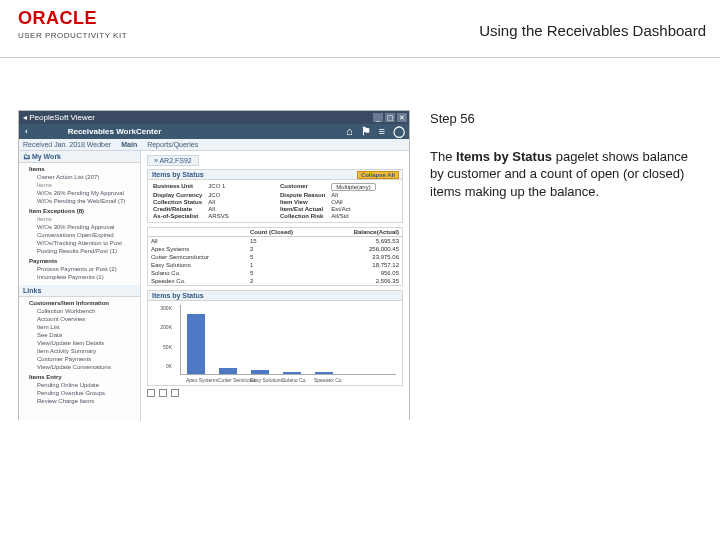  I want to click on sidebar-item: W/Os/Tracking Attention to Post, so click(82, 243).